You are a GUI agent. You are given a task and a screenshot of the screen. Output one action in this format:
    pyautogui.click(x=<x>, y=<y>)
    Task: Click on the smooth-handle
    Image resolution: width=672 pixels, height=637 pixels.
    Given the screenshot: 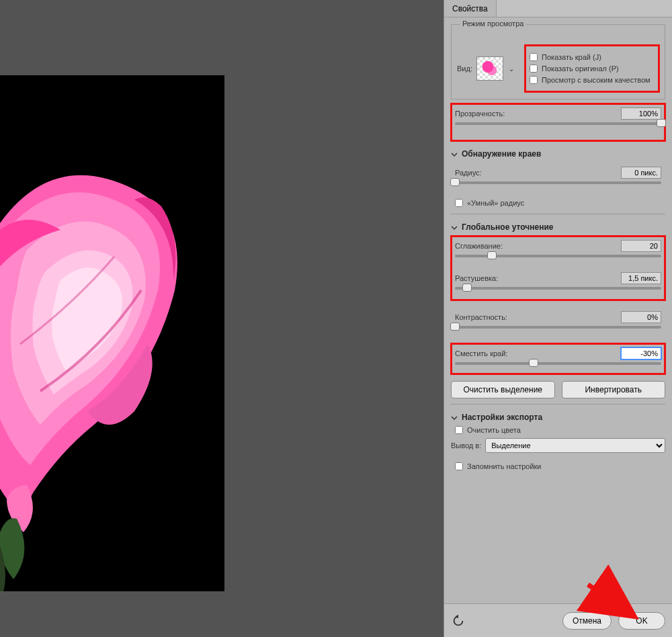 What is the action you would take?
    pyautogui.click(x=492, y=255)
    